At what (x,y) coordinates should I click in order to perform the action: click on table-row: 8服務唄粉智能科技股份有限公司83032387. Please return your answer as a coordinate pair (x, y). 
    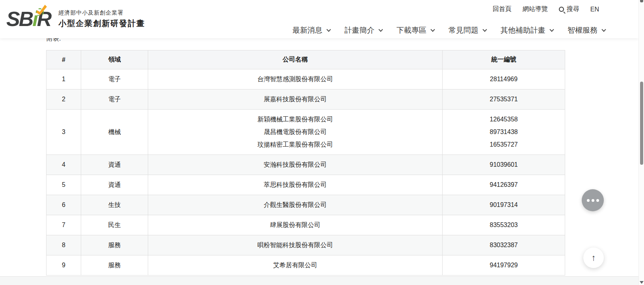
    Looking at the image, I should click on (306, 245).